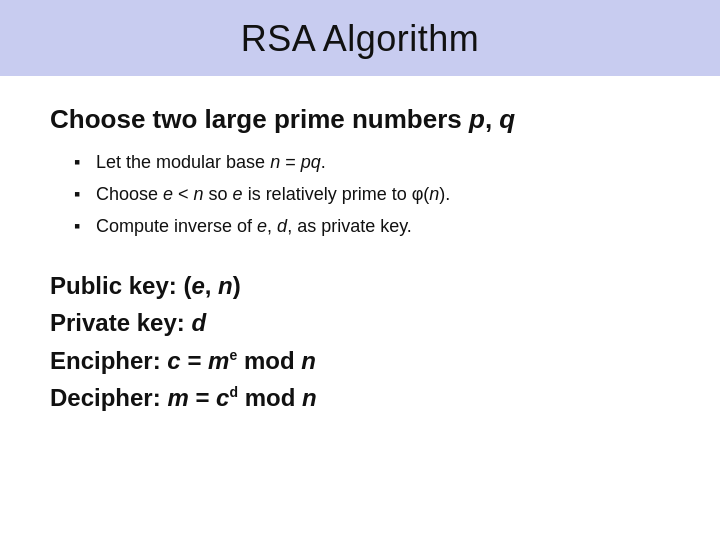  Describe the element at coordinates (254, 226) in the screenshot. I see `bullet-text-3: Compute inverse of e, d, as private key.` at that location.